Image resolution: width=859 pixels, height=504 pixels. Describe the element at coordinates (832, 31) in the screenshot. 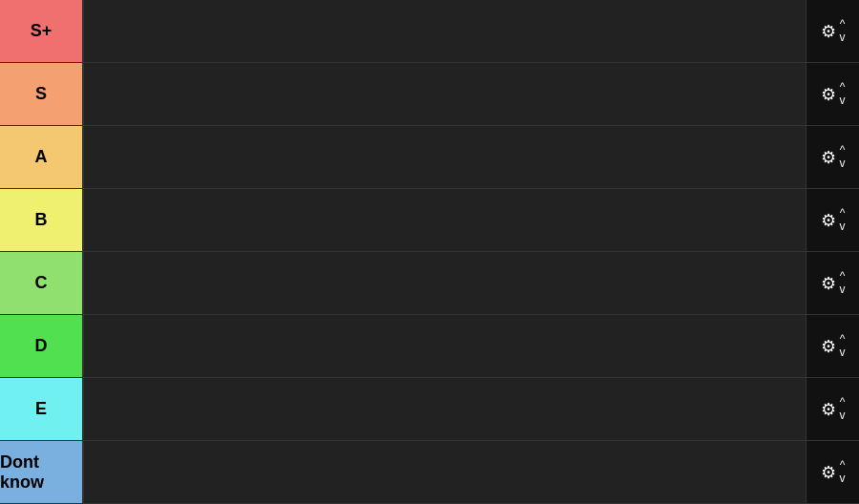

I see `tier-controls-s-plus: ⚙^v` at that location.